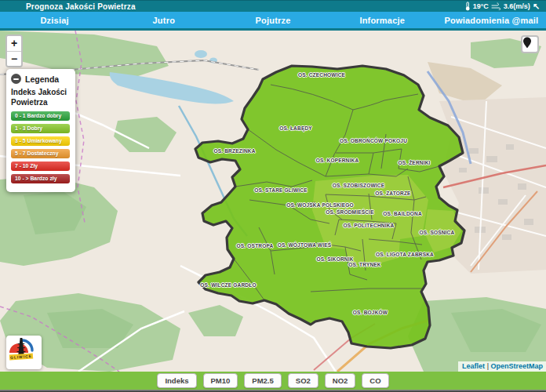 This screenshot has height=392, width=546. I want to click on zoom-out-button: −, so click(14, 58).